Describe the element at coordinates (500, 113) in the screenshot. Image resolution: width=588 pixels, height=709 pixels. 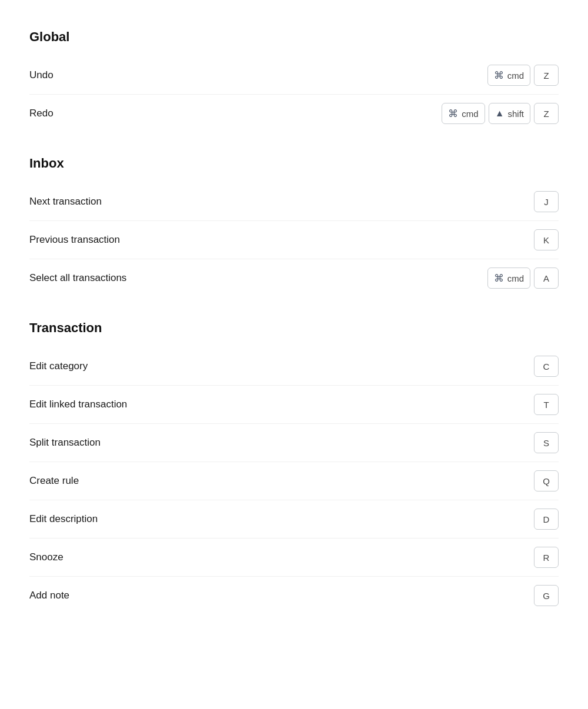
I see `shift-icon: ▲` at that location.